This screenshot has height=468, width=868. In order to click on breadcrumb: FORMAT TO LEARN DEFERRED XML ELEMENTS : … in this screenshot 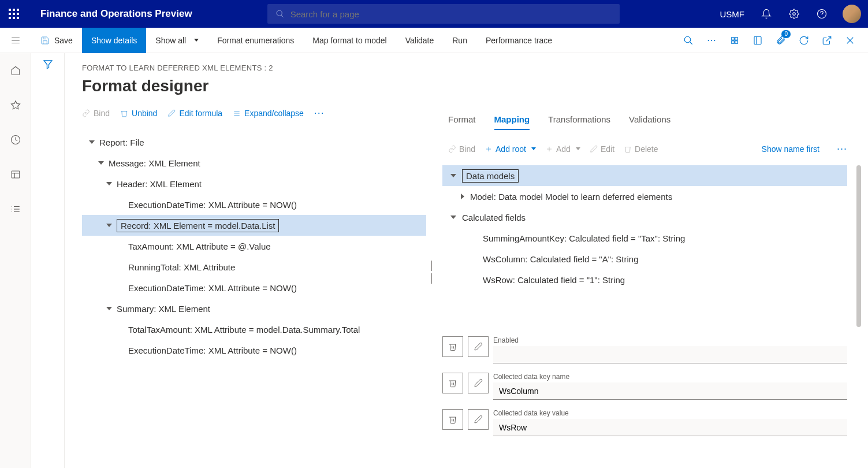, I will do `click(254, 68)`.